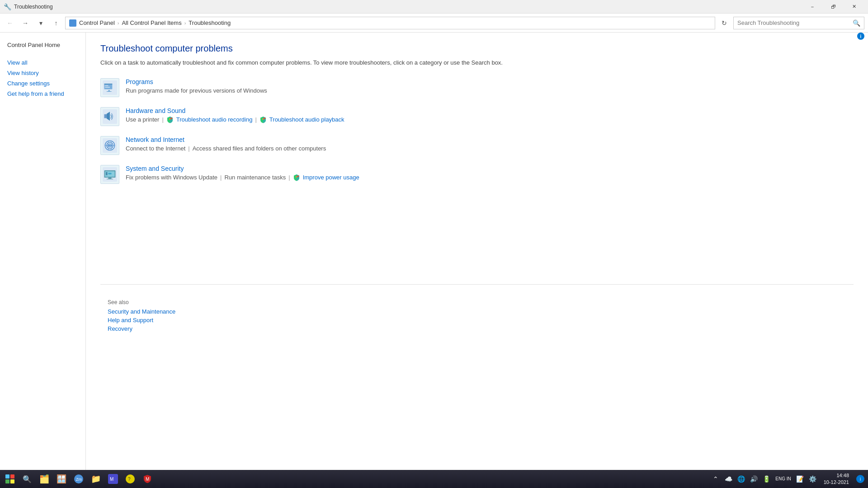 The height and width of the screenshot is (488, 868). I want to click on refresh-button: ↻, so click(724, 23).